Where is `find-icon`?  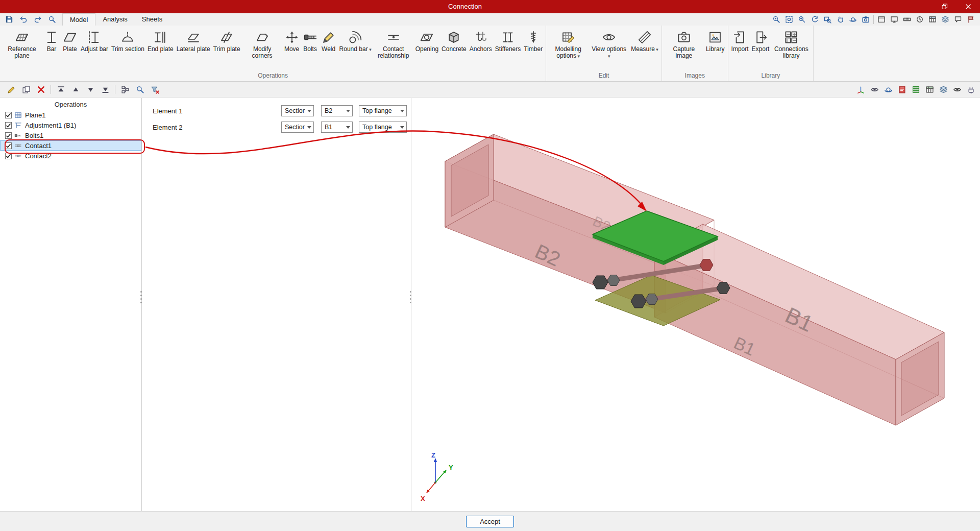 find-icon is located at coordinates (776, 19).